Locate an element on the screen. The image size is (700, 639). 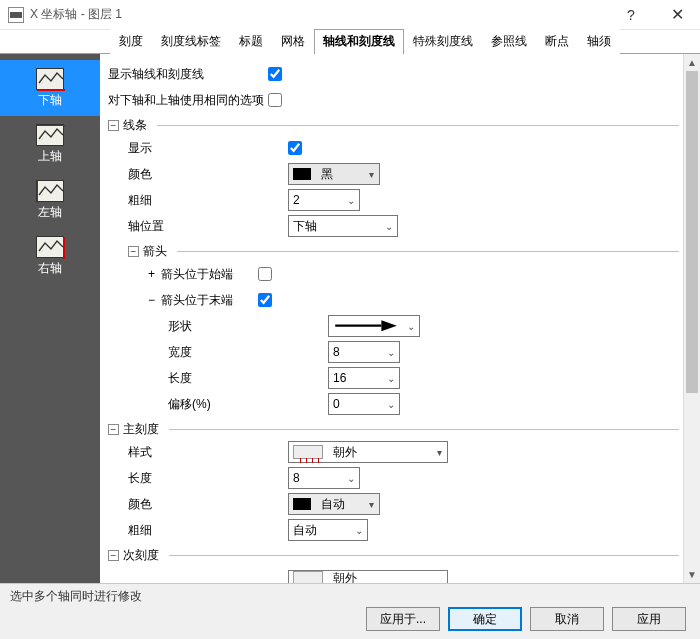
select-major-thickness: 自动 ⌄ is located at coordinates (328, 530).